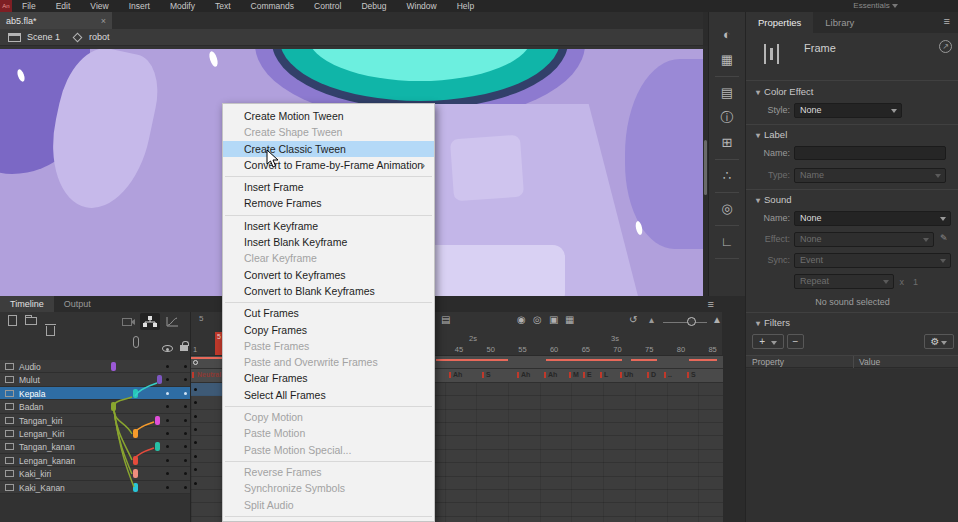 The image size is (958, 522). Describe the element at coordinates (184, 348) in the screenshot. I see `lock-icon` at that location.